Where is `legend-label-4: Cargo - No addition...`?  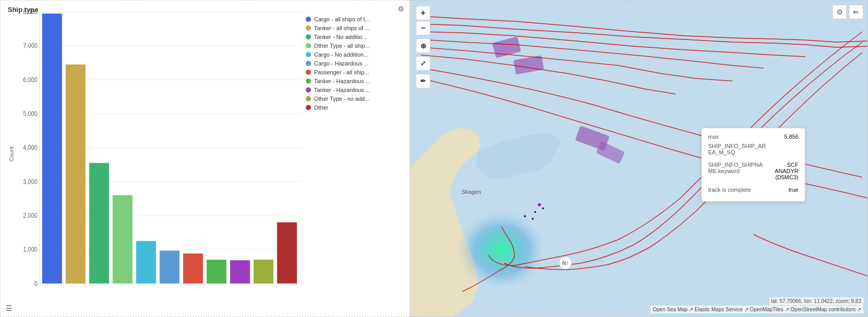
legend-label-4: Cargo - No addition... is located at coordinates (342, 55).